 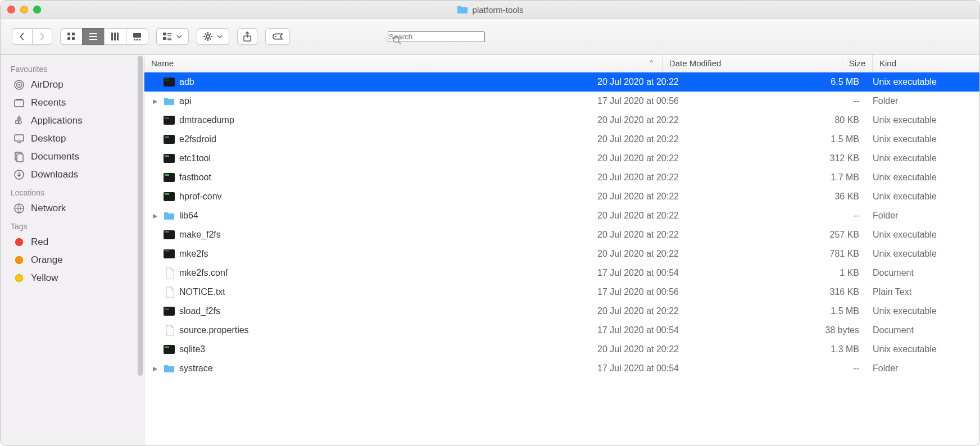 I want to click on sidebar-item-network: Network, so click(x=71, y=208).